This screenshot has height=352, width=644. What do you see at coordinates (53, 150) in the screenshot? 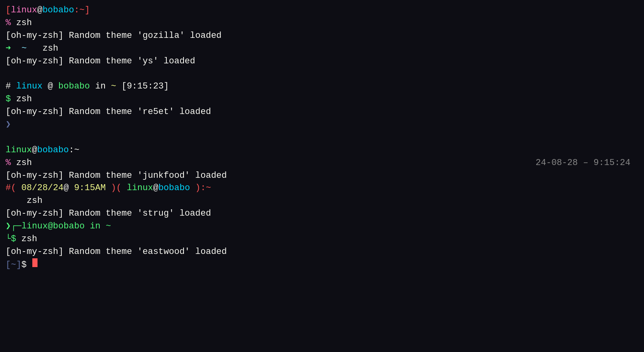
I see `hostname-2: bobabo` at bounding box center [53, 150].